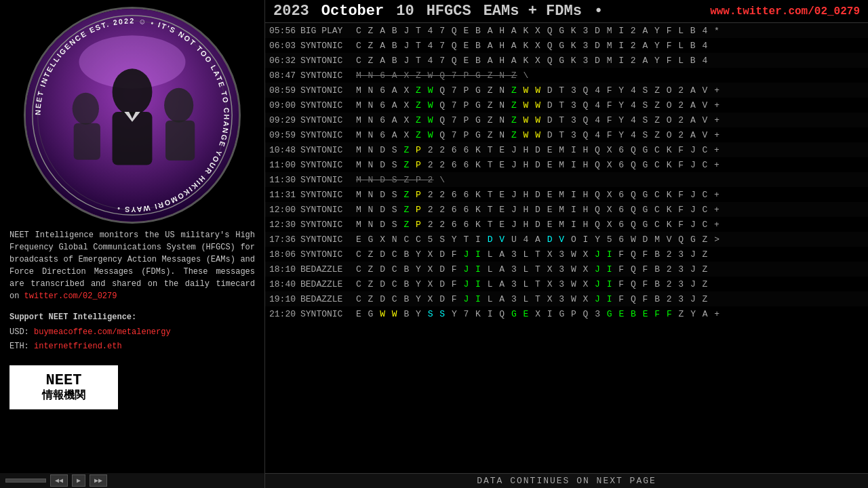 This screenshot has width=868, height=488. Describe the element at coordinates (567, 135) in the screenshot. I see `table-row: 09:59 SYNTONIC M N 6 A X Z W Q 7 P G Z N…` at that location.